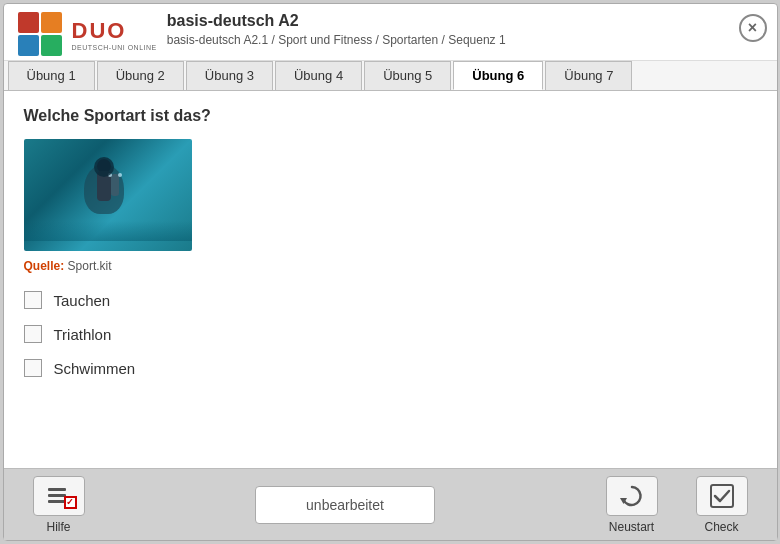 The image size is (780, 544). Describe the element at coordinates (588, 76) in the screenshot. I see `tab-ubung7: Übung 7` at that location.